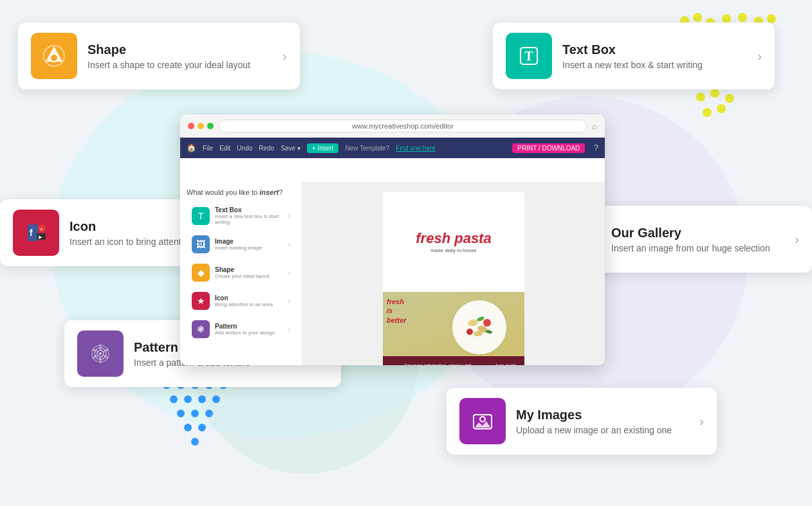  I want to click on insert-button: + Insert, so click(323, 148).